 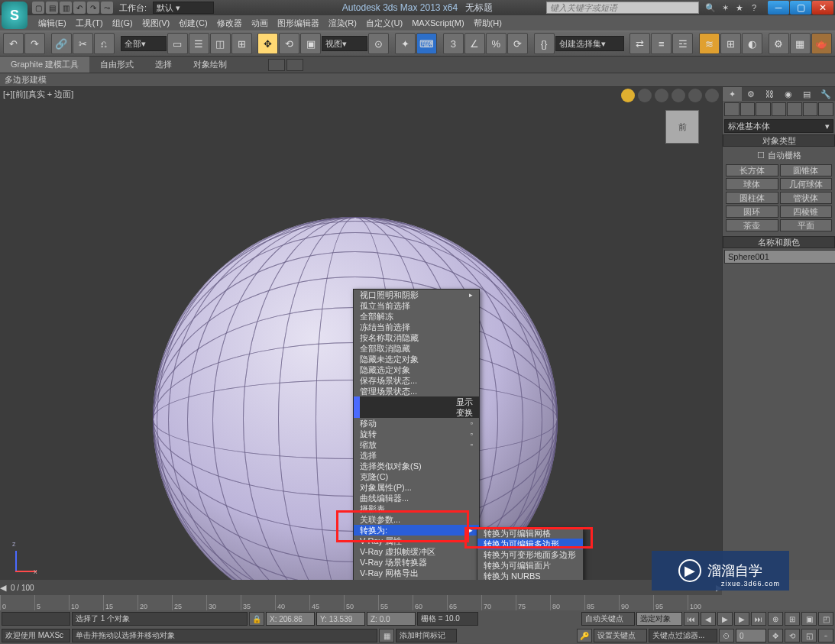 What do you see at coordinates (177, 44) in the screenshot?
I see `select-button: ▭` at bounding box center [177, 44].